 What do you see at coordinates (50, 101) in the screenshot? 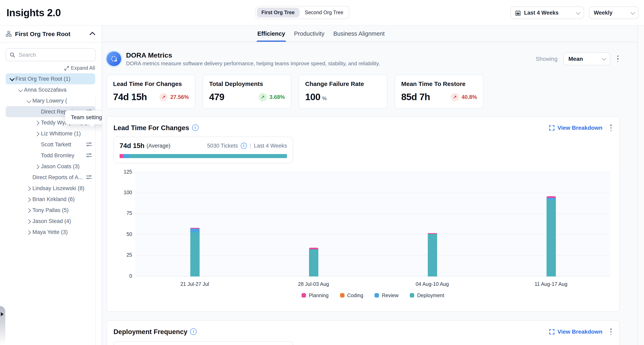
I see `tree-item: Mary Lowery (` at bounding box center [50, 101].